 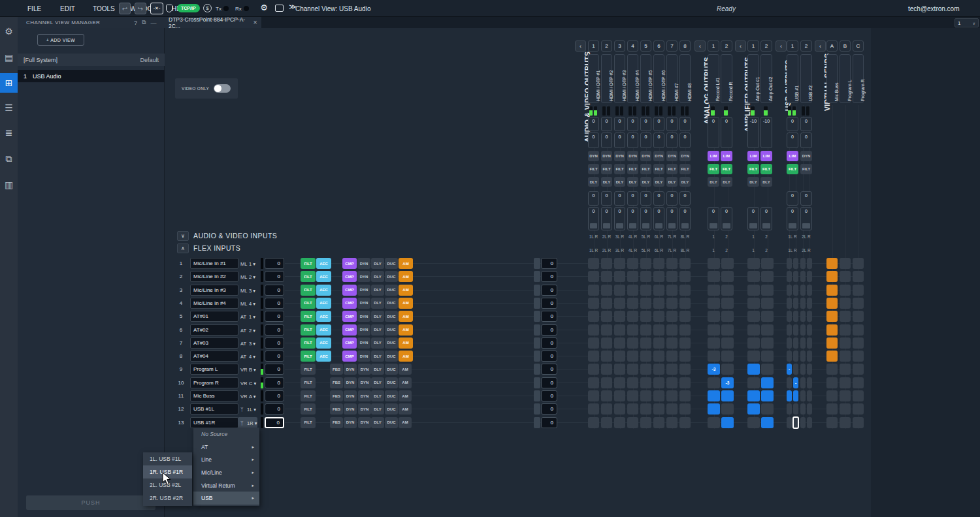 What do you see at coordinates (214, 330) in the screenshot?
I see `input-name-field: AT#02` at bounding box center [214, 330].